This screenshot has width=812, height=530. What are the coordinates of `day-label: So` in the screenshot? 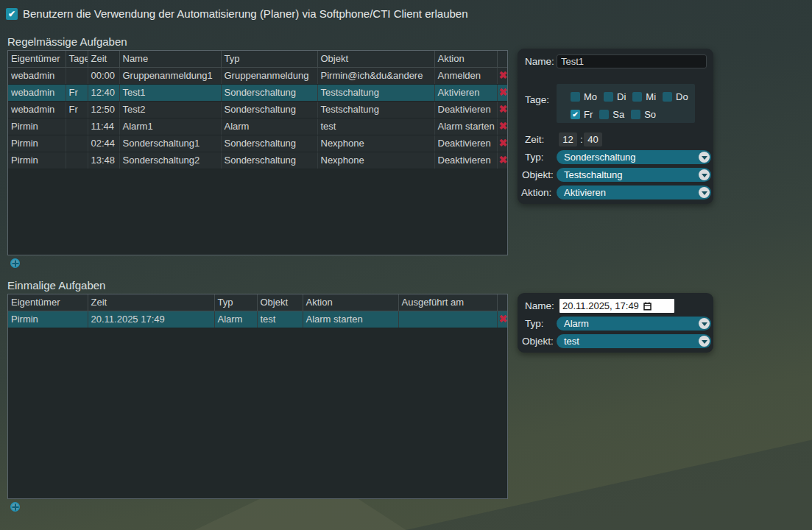 It's located at (650, 115).